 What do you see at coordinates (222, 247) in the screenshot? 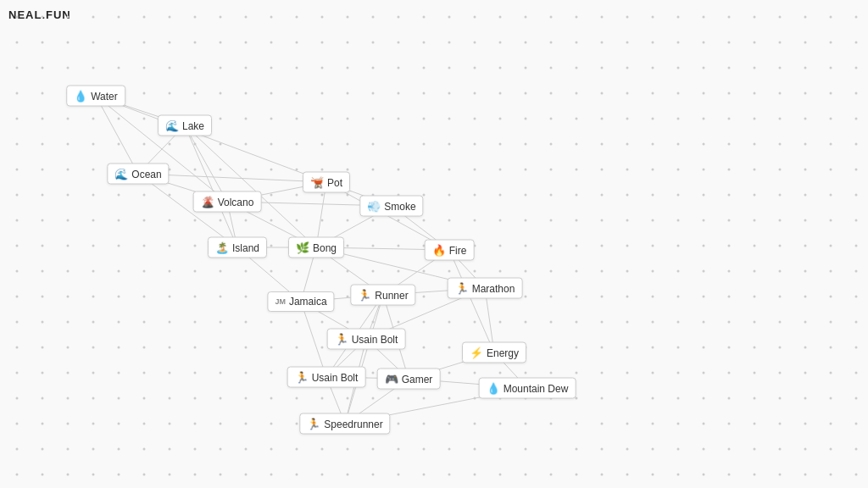
I see `node-icon-island: 🏝️` at bounding box center [222, 247].